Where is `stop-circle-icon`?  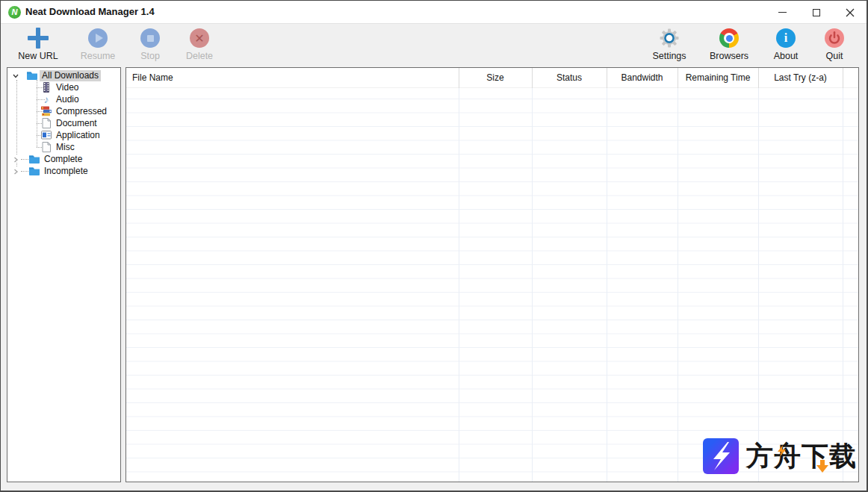
stop-circle-icon is located at coordinates (150, 38).